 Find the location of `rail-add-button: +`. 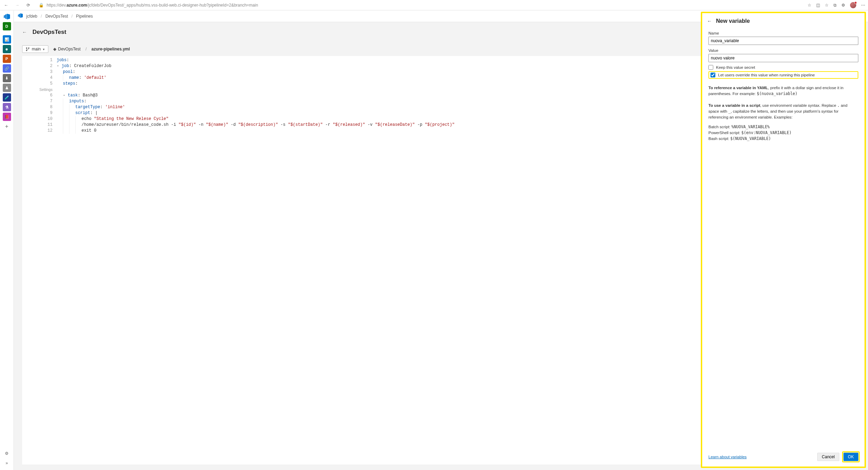

rail-add-button: + is located at coordinates (7, 126).